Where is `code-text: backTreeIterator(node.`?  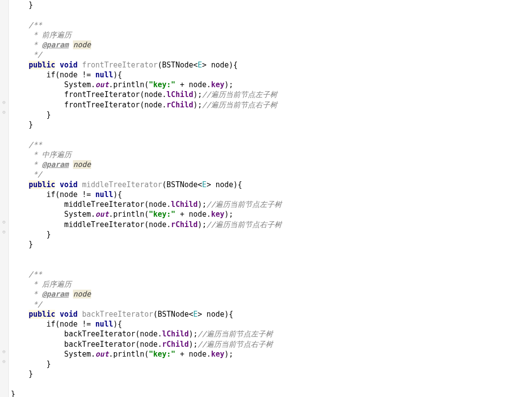
code-text: backTreeIterator(node. is located at coordinates (87, 344).